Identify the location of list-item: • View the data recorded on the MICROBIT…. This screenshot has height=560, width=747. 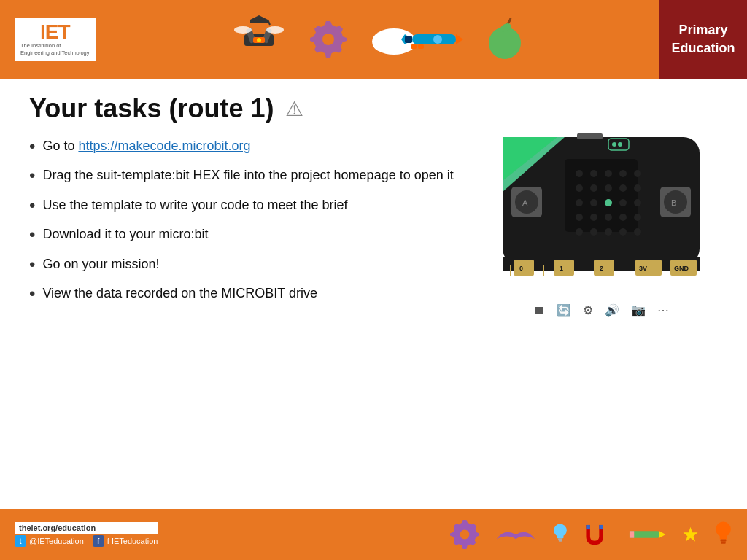
(249, 294).